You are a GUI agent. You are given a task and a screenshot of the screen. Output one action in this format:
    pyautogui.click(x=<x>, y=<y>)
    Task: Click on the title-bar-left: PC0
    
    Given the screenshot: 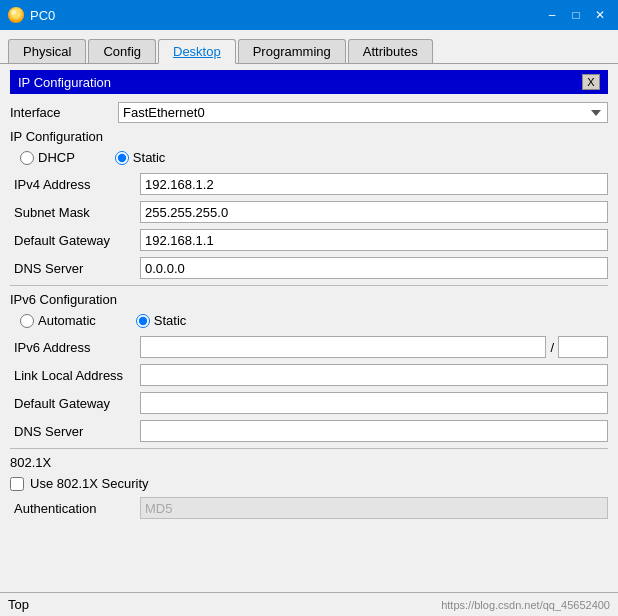 What is the action you would take?
    pyautogui.click(x=32, y=15)
    